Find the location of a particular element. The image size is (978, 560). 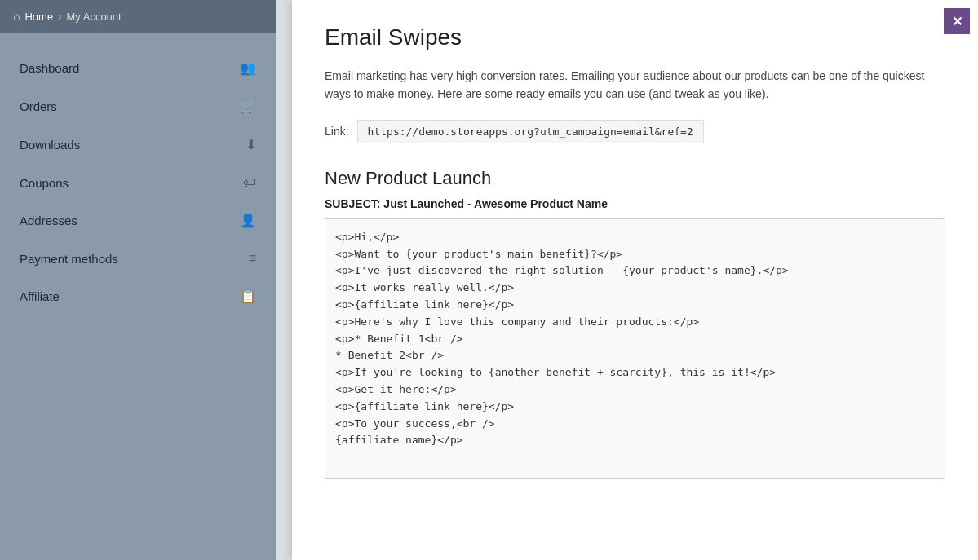

section-title: New Product Launch is located at coordinates (635, 179).